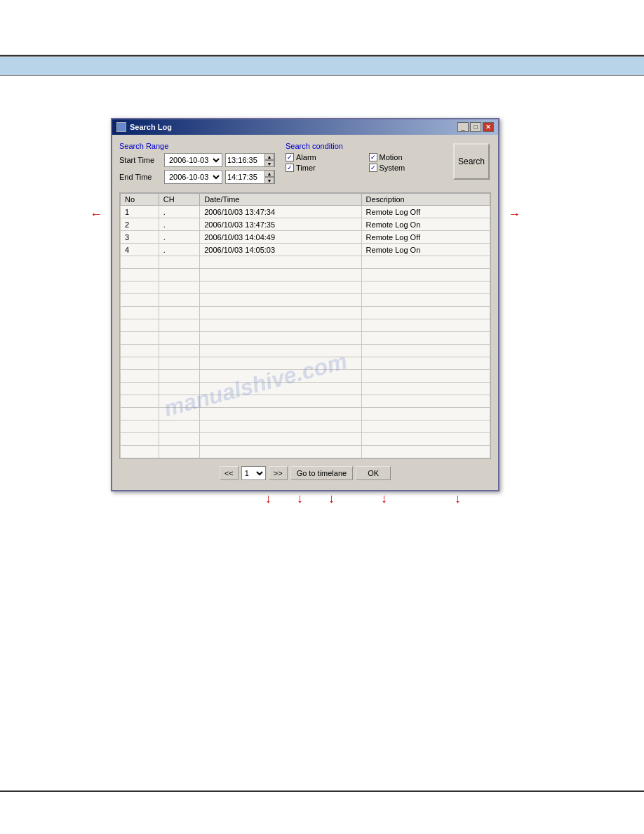 The image size is (644, 834). What do you see at coordinates (194, 160) in the screenshot?
I see `start-date-select: 2006-10-03` at bounding box center [194, 160].